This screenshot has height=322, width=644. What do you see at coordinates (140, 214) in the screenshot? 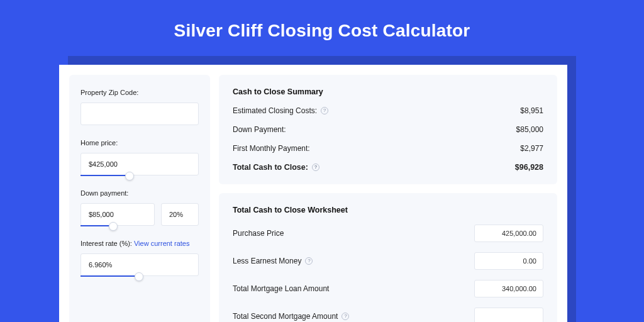
I see `dp-slider-wrap` at bounding box center [140, 214].